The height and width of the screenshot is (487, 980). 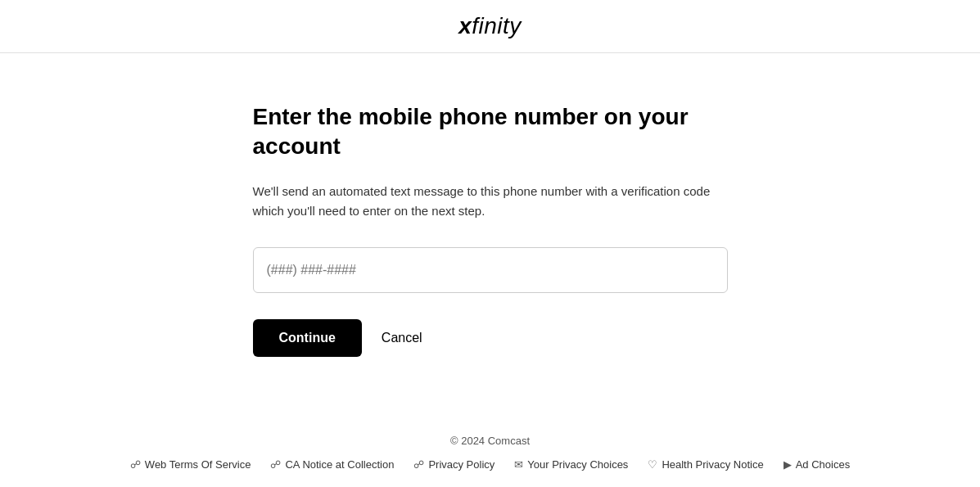 What do you see at coordinates (462, 465) in the screenshot?
I see `footer-link-label: Privacy Policy` at bounding box center [462, 465].